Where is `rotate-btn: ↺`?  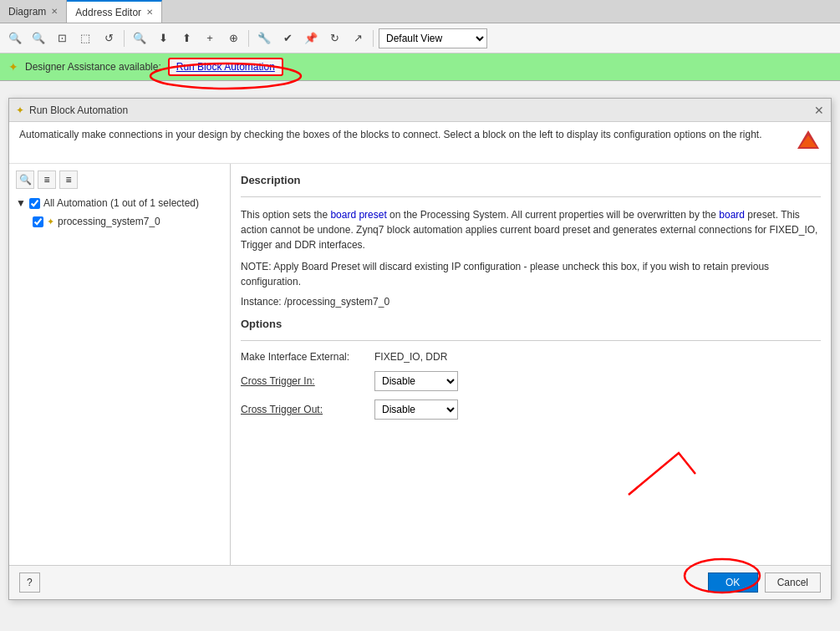
rotate-btn: ↺ is located at coordinates (109, 38).